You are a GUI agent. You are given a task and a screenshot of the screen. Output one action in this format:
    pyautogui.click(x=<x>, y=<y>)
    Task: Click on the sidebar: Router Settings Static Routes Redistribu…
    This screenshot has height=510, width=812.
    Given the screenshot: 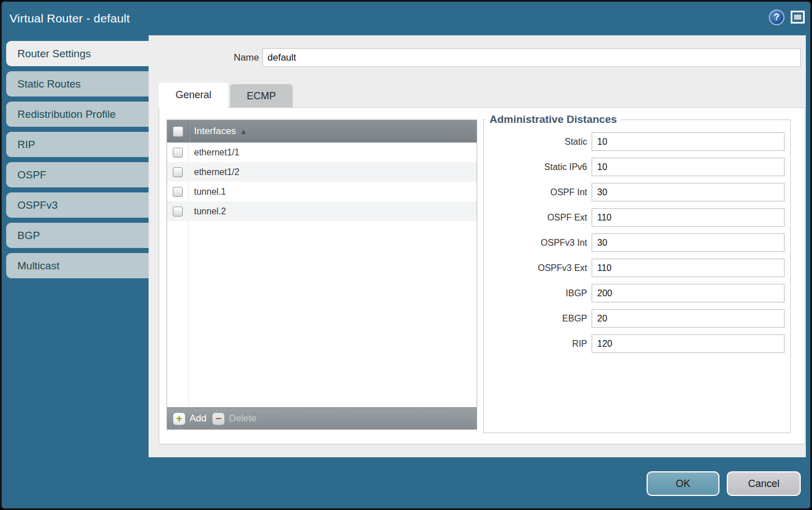 What is the action you would take?
    pyautogui.click(x=77, y=159)
    